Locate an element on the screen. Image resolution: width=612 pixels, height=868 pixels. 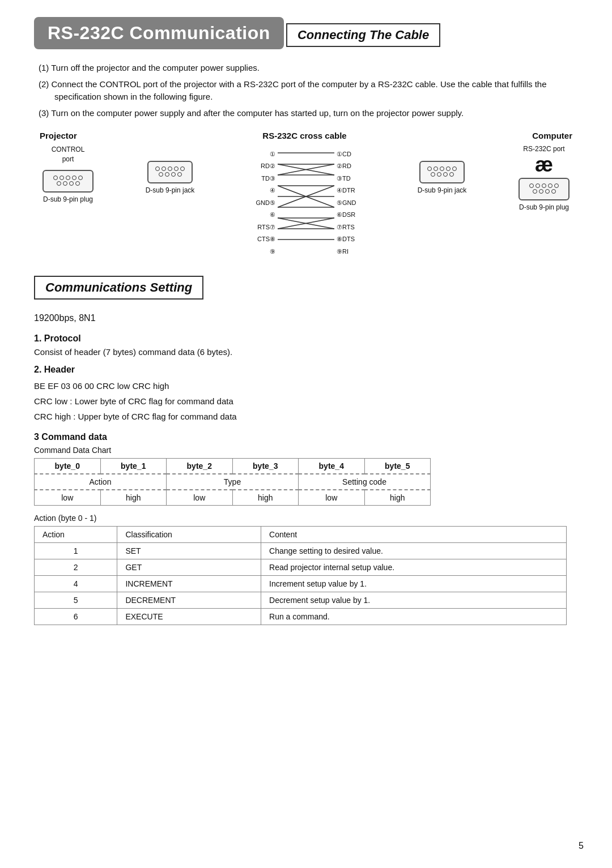
plug-top-row is located at coordinates (68, 178).